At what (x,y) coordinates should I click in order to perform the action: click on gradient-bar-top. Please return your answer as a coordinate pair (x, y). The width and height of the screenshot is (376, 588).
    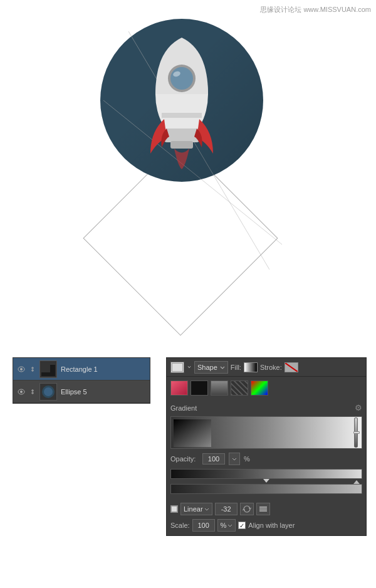
    Looking at the image, I should click on (266, 474).